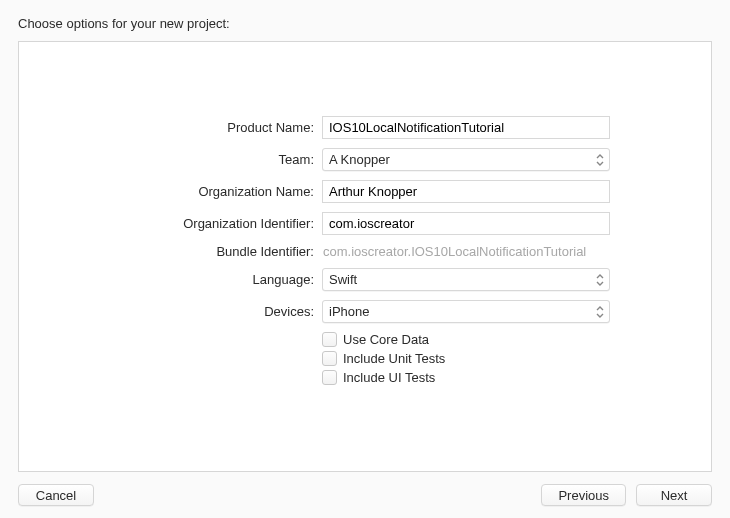  Describe the element at coordinates (386, 340) in the screenshot. I see `checkbox-label-use-core-data: Use Core Data` at that location.